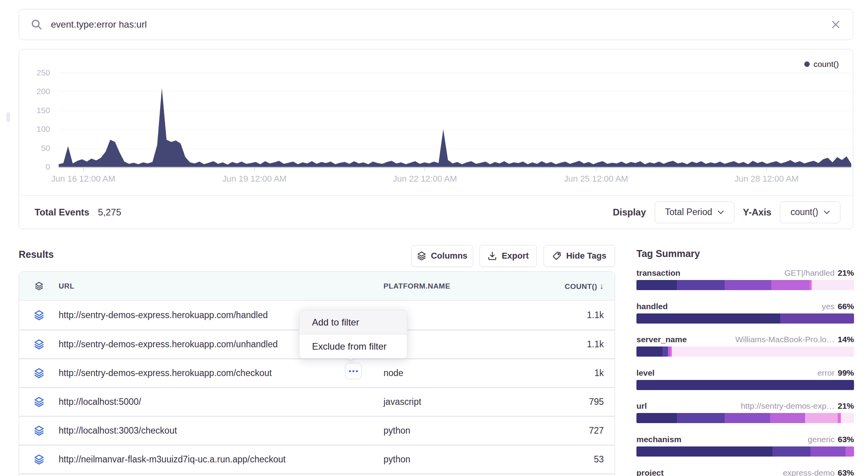 The image size is (868, 476). I want to click on tag-row-handled: handledyes66%, so click(745, 306).